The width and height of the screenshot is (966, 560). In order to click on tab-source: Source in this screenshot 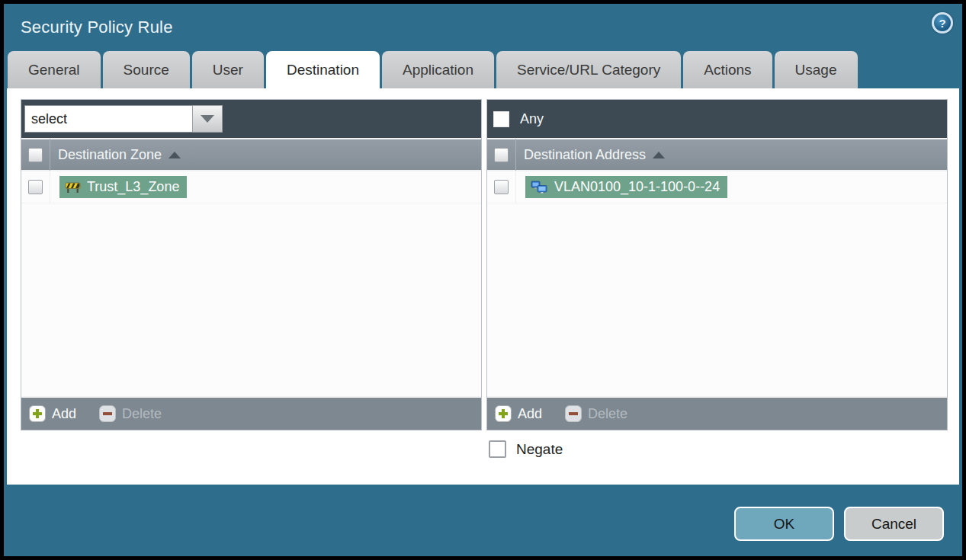, I will do `click(146, 70)`.